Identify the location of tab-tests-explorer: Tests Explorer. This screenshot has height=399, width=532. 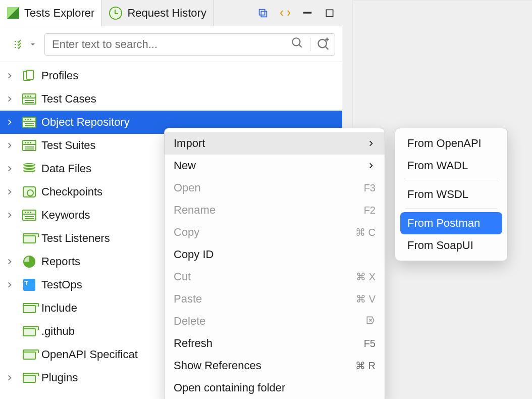
(51, 13).